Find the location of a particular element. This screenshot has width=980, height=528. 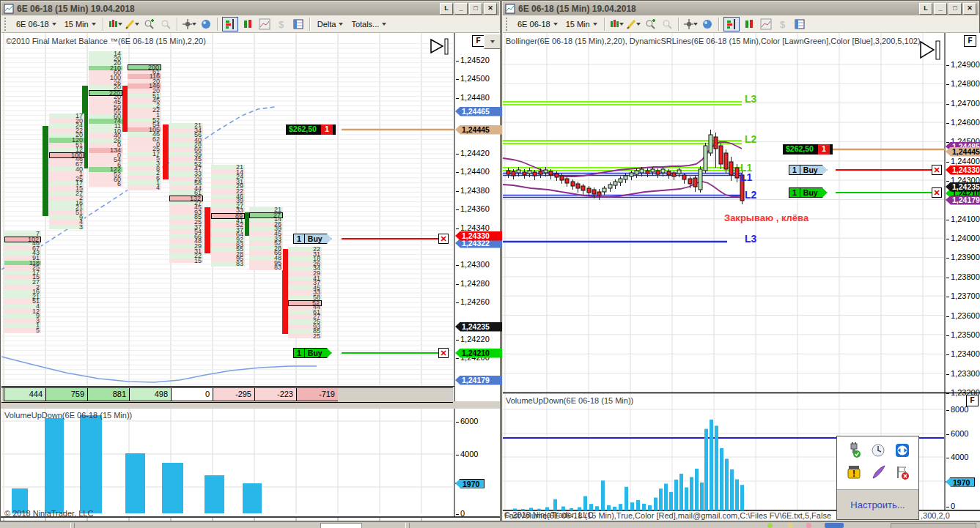

left-bar-marker-icon is located at coordinates (441, 48).